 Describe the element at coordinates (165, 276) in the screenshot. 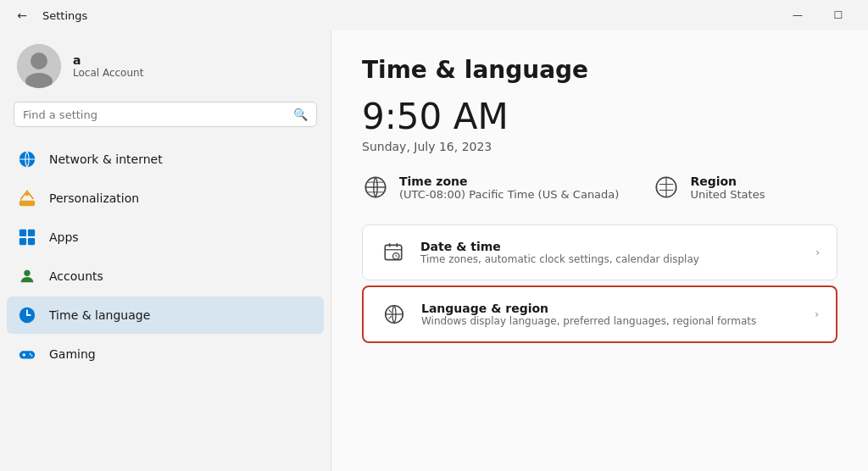

I see `sidebar-item-accounts: Accounts` at that location.